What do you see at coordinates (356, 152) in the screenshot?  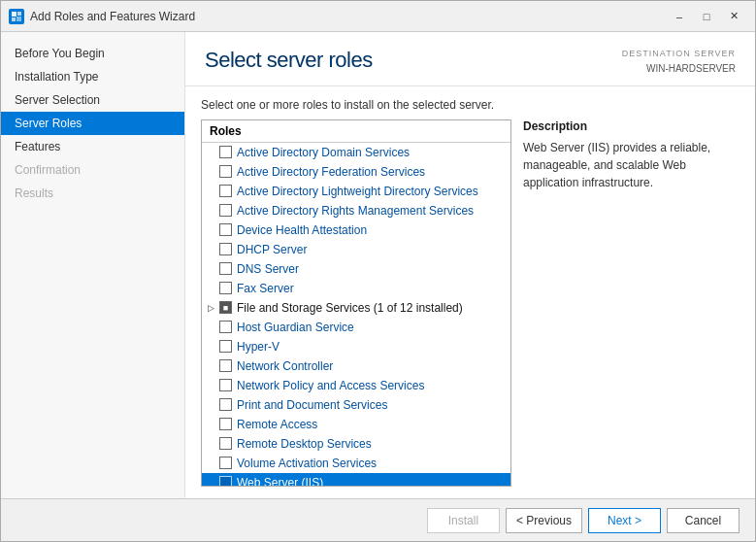 I see `table-row: Active Directory Domain Services` at bounding box center [356, 152].